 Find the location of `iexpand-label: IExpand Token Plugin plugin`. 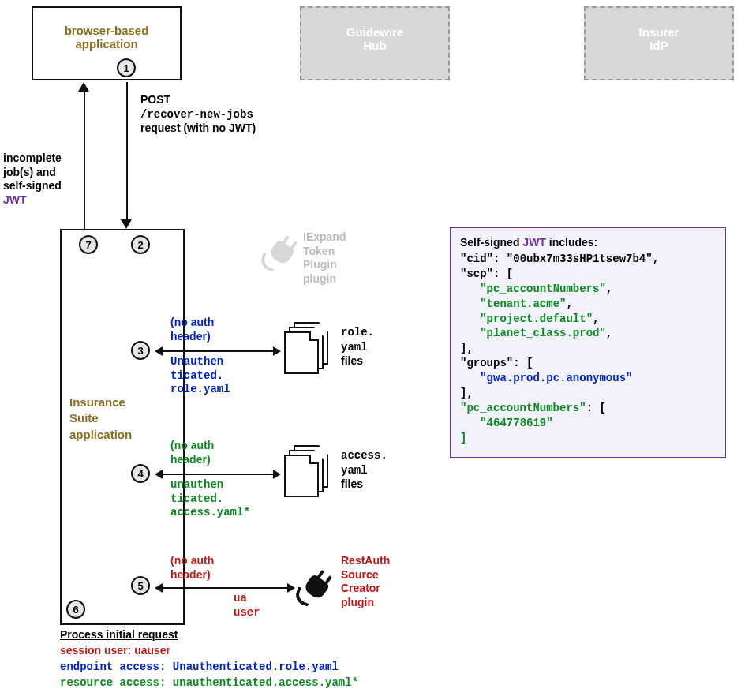

iexpand-label: IExpand Token Plugin plugin is located at coordinates (324, 258).